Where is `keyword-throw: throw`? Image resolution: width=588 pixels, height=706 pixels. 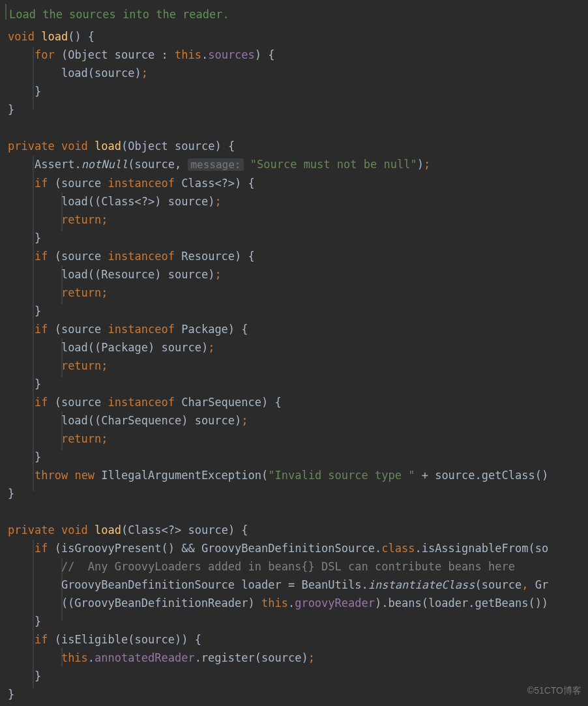 keyword-throw: throw is located at coordinates (51, 475).